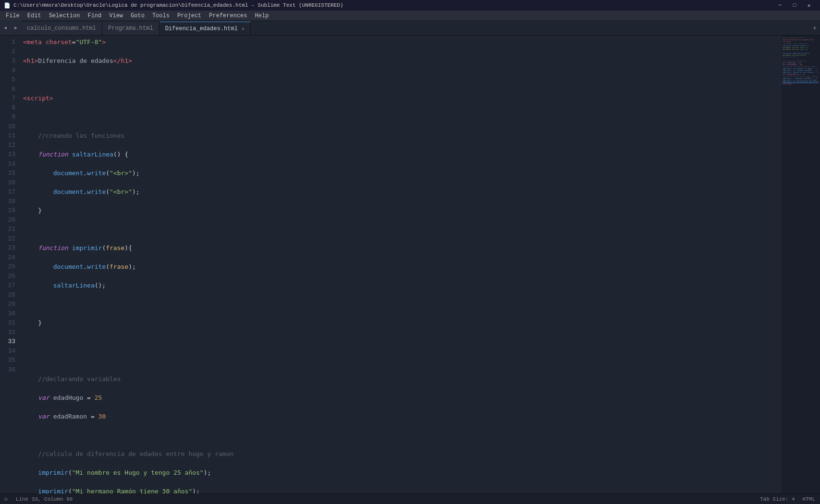 This screenshot has height=504, width=820. I want to click on menu-find: Find, so click(94, 16).